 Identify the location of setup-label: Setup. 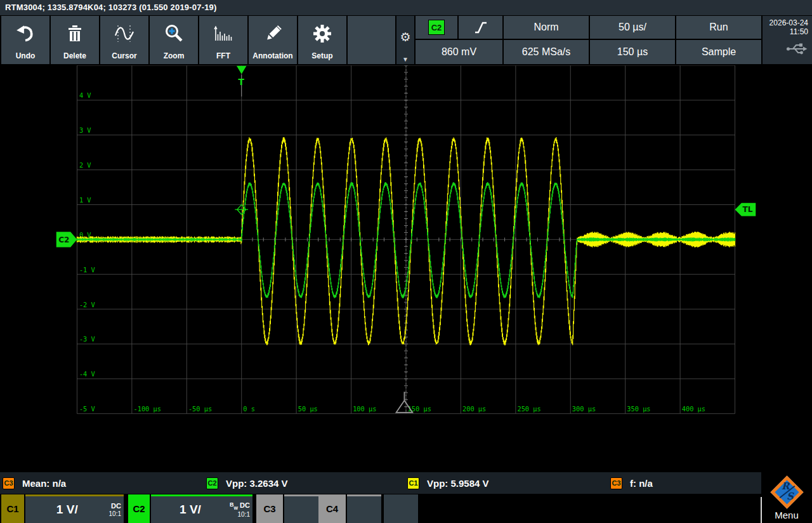
(322, 56).